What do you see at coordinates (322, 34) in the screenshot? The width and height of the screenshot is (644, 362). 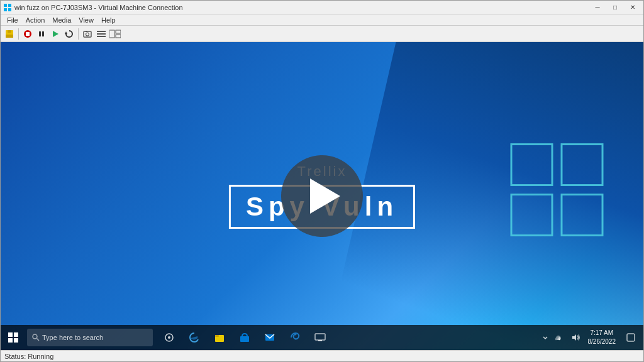 I see `toolbar` at bounding box center [322, 34].